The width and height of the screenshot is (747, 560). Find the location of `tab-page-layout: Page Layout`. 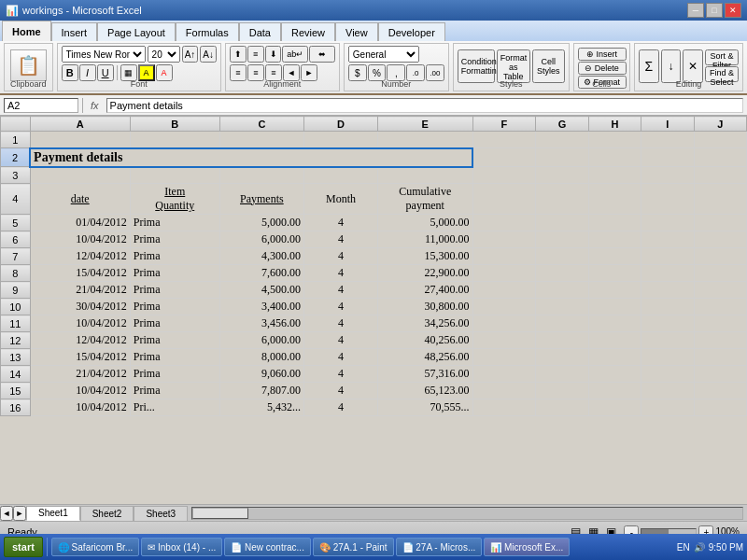

tab-page-layout: Page Layout is located at coordinates (136, 32).